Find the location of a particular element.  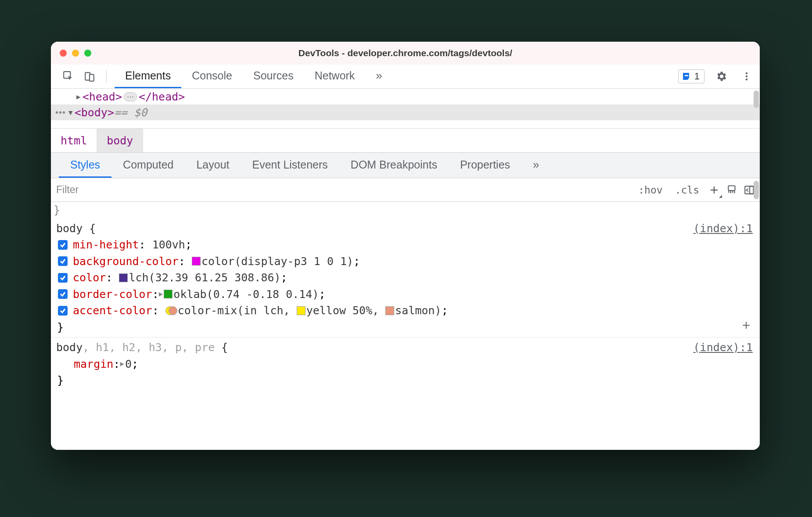

hov-toggle: :hov is located at coordinates (650, 190).